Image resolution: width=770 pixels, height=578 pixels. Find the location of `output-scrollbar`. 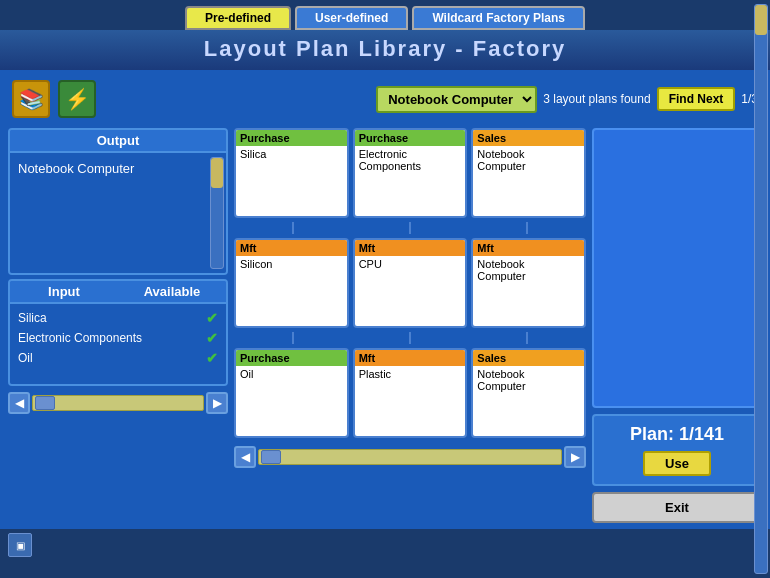

output-scrollbar is located at coordinates (217, 213).